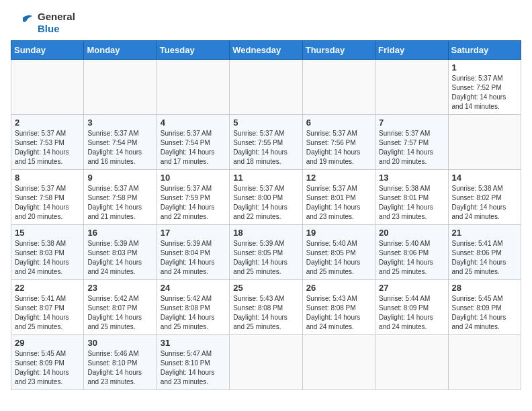 Image resolution: width=532 pixels, height=411 pixels. What do you see at coordinates (193, 308) in the screenshot?
I see `calendar-cell: 24Sunrise: 5:42 AMSunset: 8:08 PMDayligh…` at bounding box center [193, 308].